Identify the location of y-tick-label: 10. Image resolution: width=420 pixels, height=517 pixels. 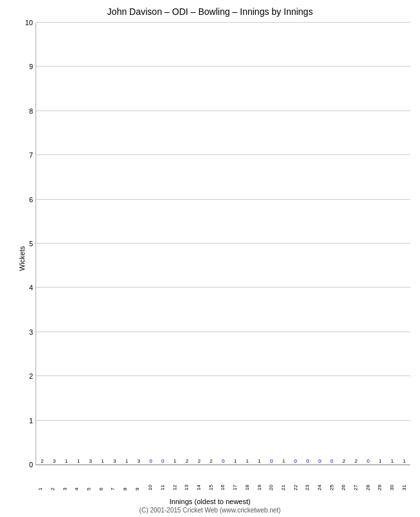
(29, 23).